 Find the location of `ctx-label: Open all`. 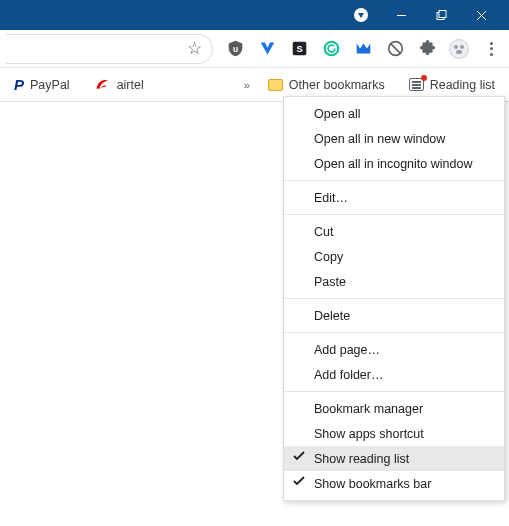

ctx-label: Open all is located at coordinates (338, 114).